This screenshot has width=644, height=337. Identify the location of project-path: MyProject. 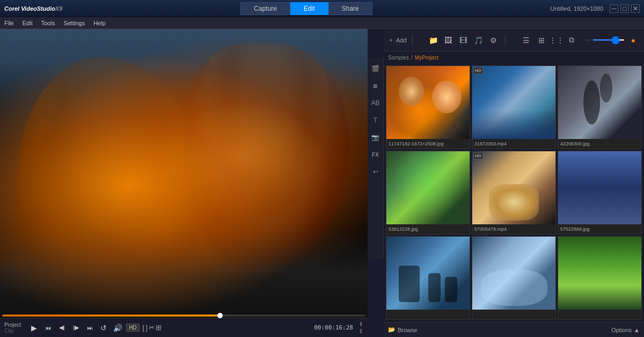
(427, 58).